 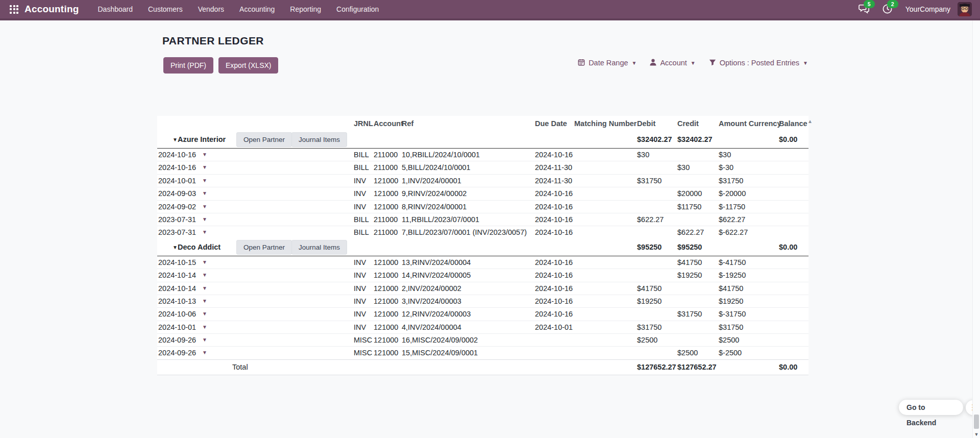 I want to click on scrollbar-down-arrow-icon: ▼, so click(x=976, y=434).